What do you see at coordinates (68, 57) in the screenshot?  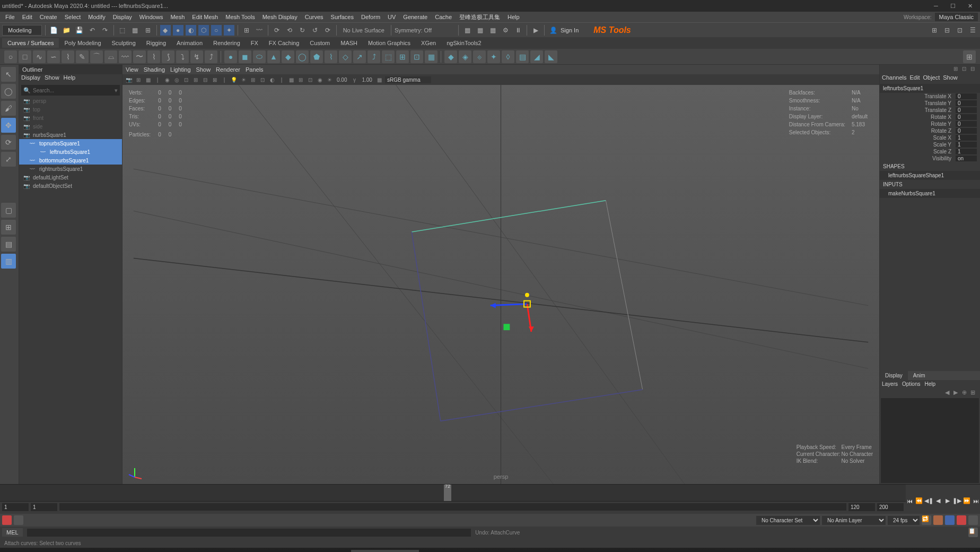 I see `bezier-icon: ⌇` at bounding box center [68, 57].